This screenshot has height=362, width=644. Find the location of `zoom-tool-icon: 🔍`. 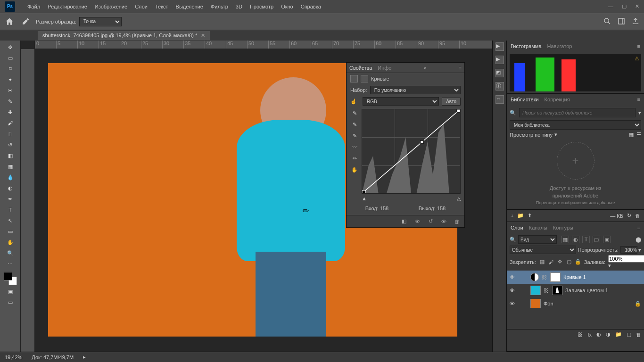

zoom-tool-icon: 🔍 is located at coordinates (10, 253).